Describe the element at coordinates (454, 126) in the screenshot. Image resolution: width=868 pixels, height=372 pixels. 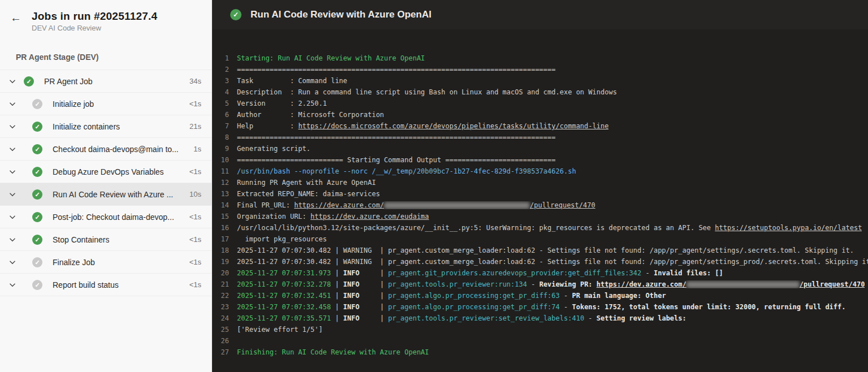
I see `log-link: https://docs.microsoft.com/azure/devops/…` at that location.